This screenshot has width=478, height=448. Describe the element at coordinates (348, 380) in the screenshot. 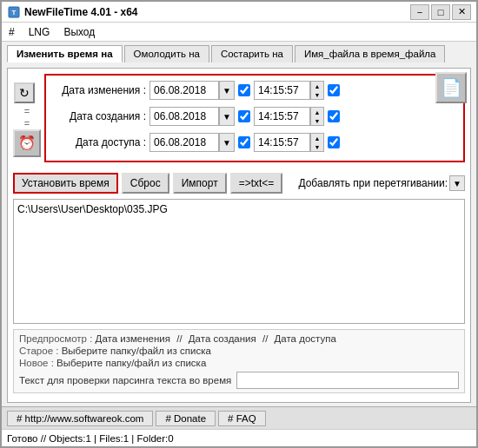

I see `parse-input` at that location.